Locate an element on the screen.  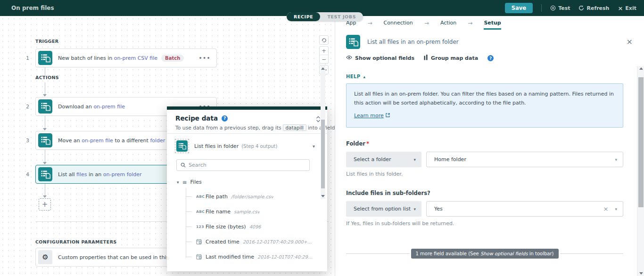
action-header: List all files in an on-prem folder × is located at coordinates (490, 41).